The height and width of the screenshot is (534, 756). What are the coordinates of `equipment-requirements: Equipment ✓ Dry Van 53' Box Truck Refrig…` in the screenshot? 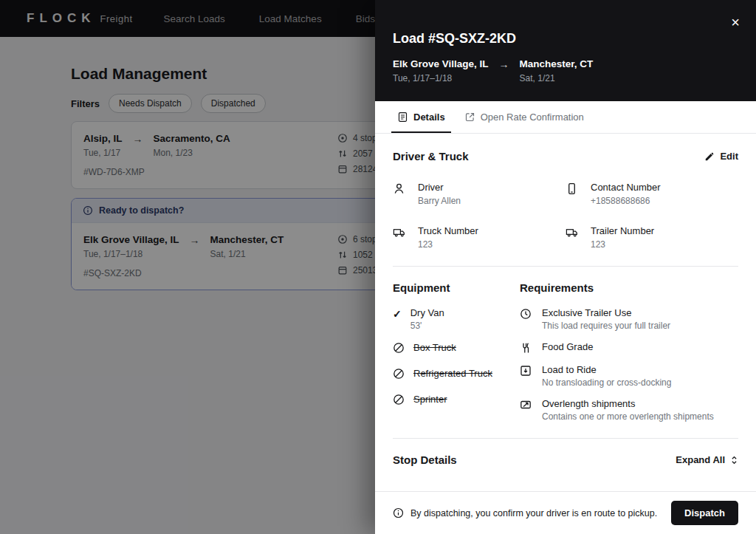 It's located at (566, 352).